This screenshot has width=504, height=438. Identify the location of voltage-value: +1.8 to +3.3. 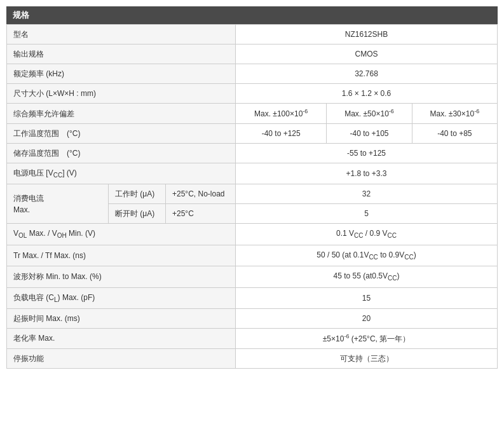
(367, 174).